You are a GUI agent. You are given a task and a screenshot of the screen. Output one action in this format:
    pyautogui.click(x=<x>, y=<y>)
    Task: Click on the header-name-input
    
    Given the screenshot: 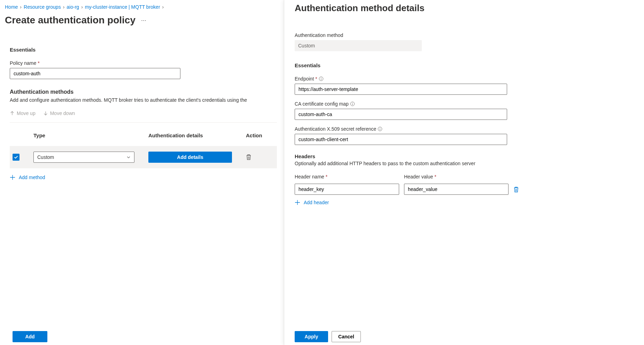 What is the action you would take?
    pyautogui.click(x=347, y=189)
    